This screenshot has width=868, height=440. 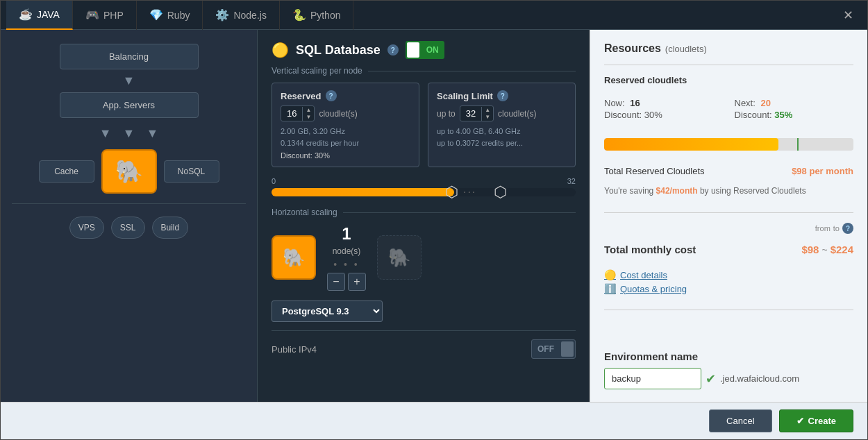 What do you see at coordinates (553, 349) in the screenshot?
I see `ipv4-toggle: OFF` at bounding box center [553, 349].